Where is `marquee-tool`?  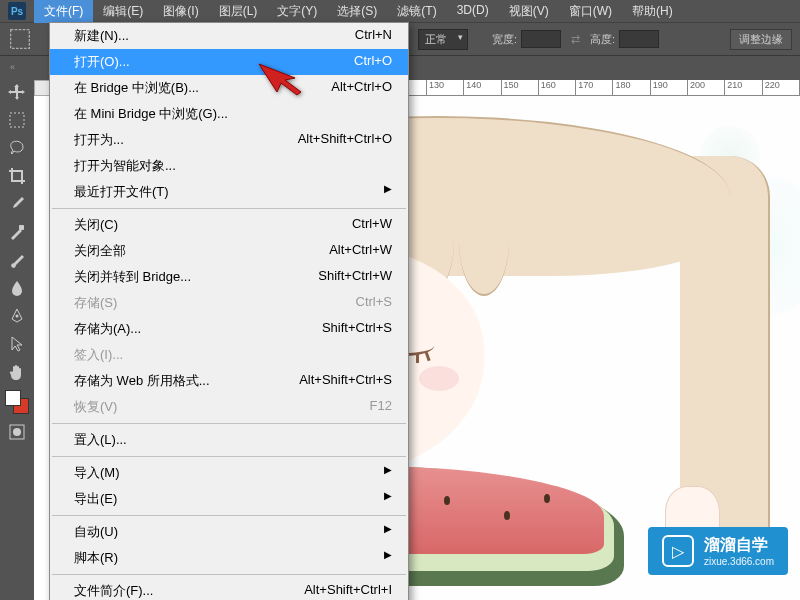
marquee-tool is located at coordinates (17, 120).